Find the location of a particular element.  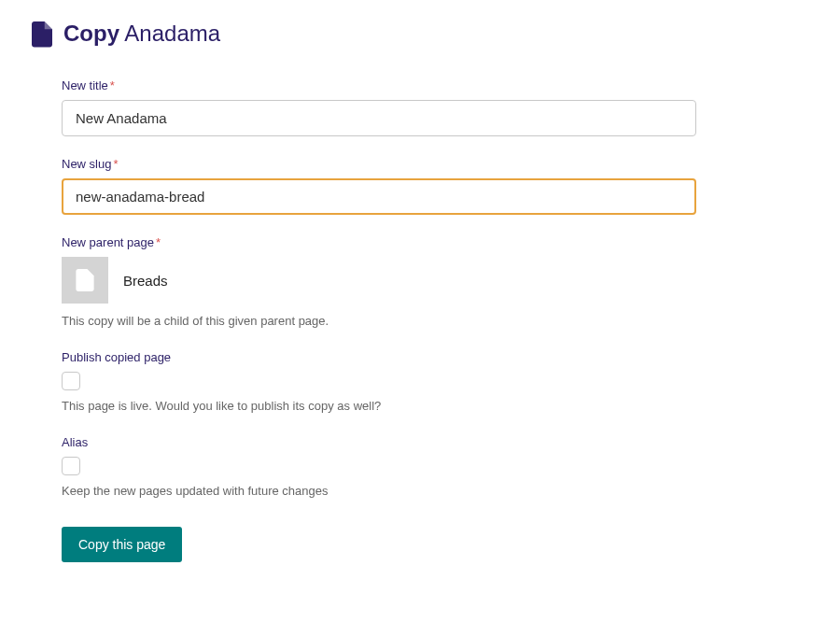

publish-label: Publish copied page is located at coordinates (379, 357).